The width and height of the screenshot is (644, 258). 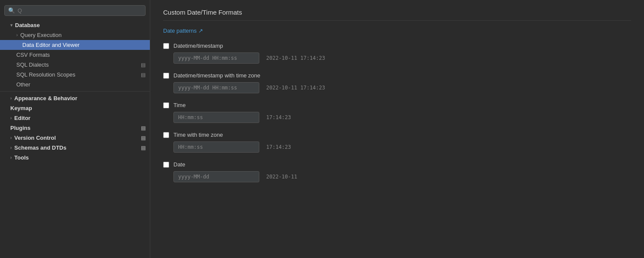 I want to click on sidebar-item-query-execution: › Query Execution, so click(x=75, y=35).